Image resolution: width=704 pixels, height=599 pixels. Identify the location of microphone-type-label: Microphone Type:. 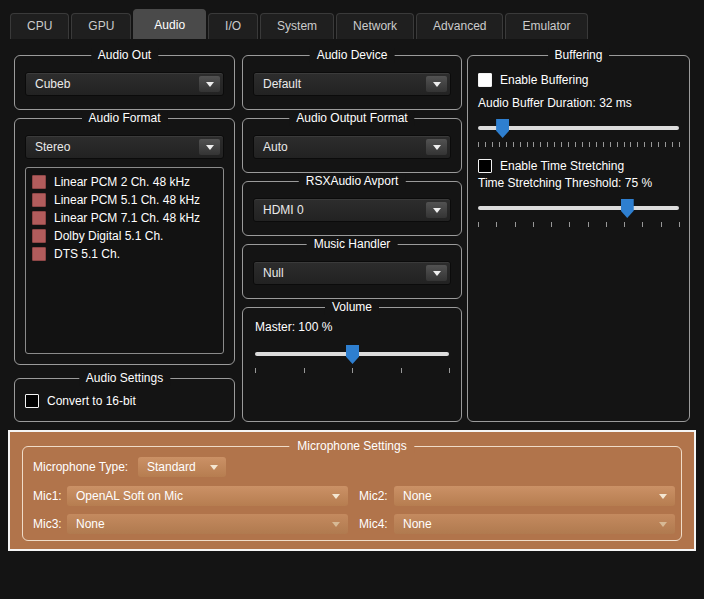
(80, 467).